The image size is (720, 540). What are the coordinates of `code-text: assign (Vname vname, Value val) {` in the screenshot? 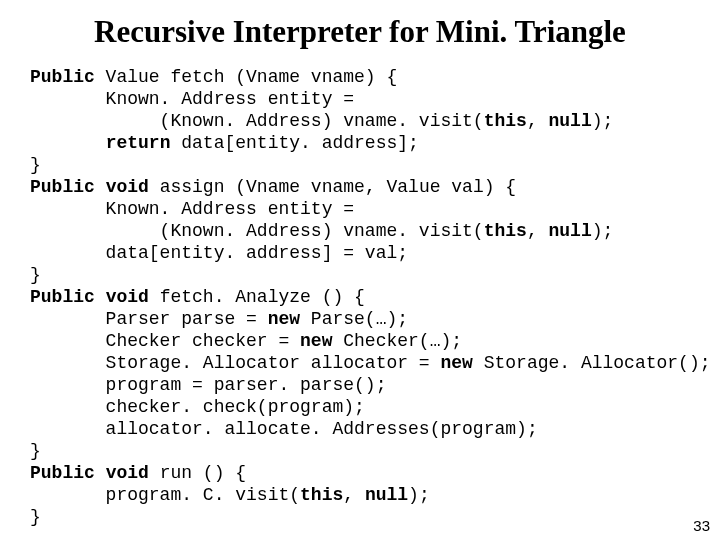 It's located at (332, 187).